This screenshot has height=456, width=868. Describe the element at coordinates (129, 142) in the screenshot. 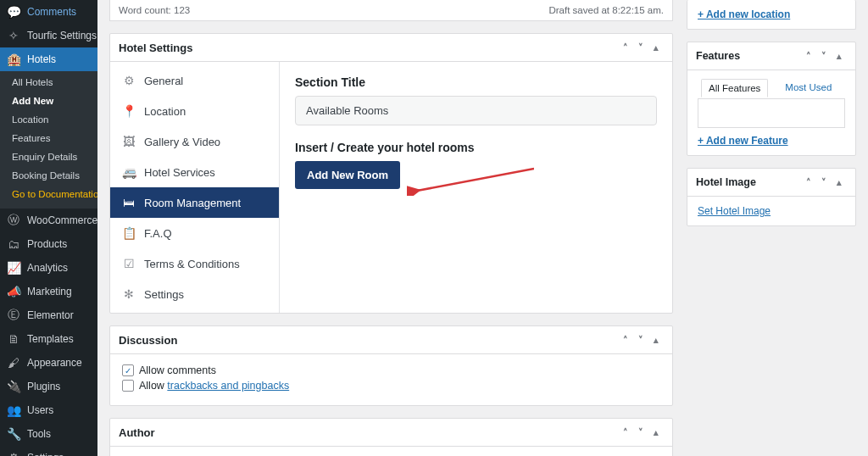

I see `gallery-icon: 🖼` at that location.